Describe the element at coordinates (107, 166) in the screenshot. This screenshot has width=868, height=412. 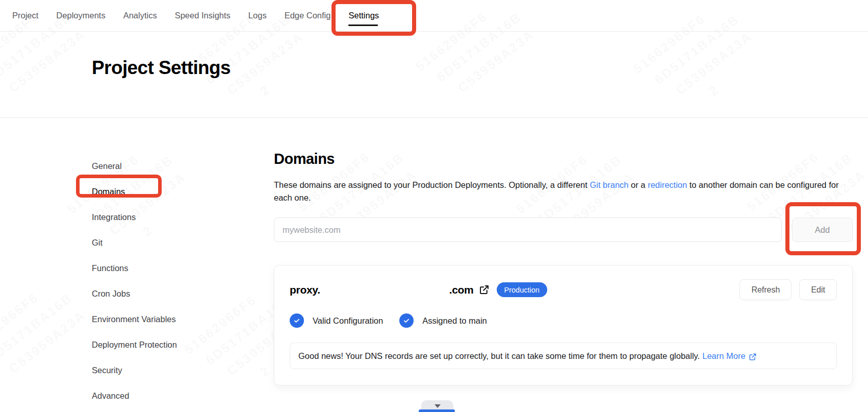
I see `sidebar-item-general: General` at that location.